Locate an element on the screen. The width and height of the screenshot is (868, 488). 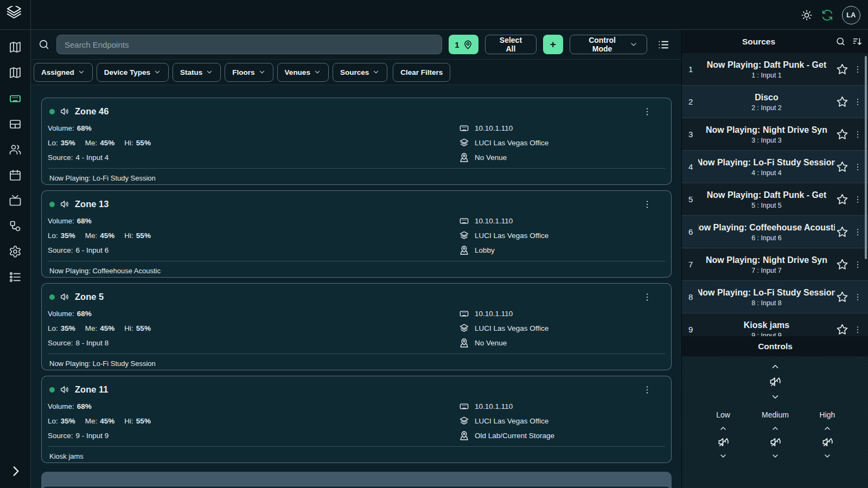
search-input is located at coordinates (250, 44).